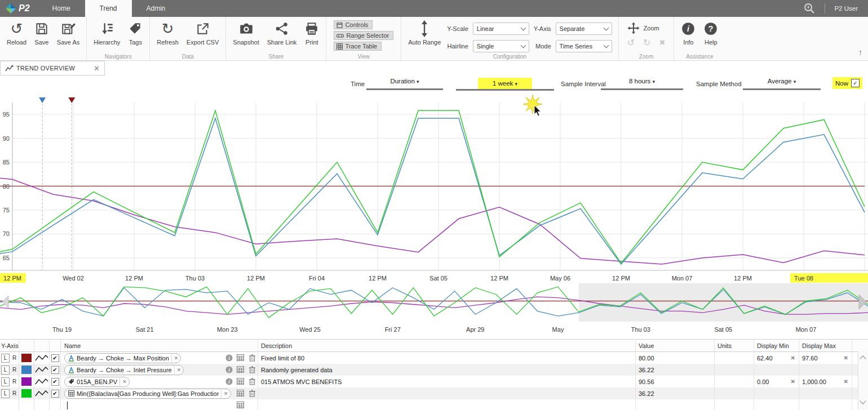 This screenshot has height=410, width=868. Describe the element at coordinates (148, 394) in the screenshot. I see `trace-name-chip: Min({Balaclava[Gas Producing Well]:Gas P…` at that location.